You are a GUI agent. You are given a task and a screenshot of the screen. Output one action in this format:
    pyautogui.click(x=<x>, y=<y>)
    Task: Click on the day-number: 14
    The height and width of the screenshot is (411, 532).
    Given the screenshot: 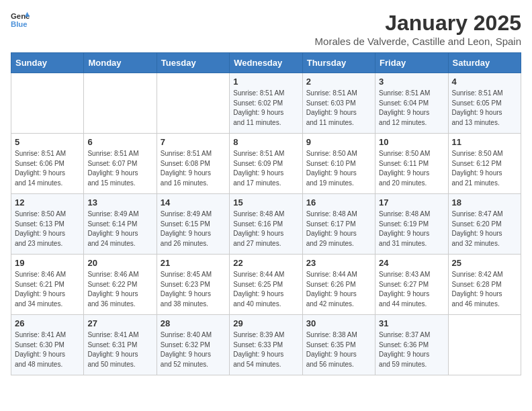 What is the action you would take?
    pyautogui.click(x=193, y=203)
    